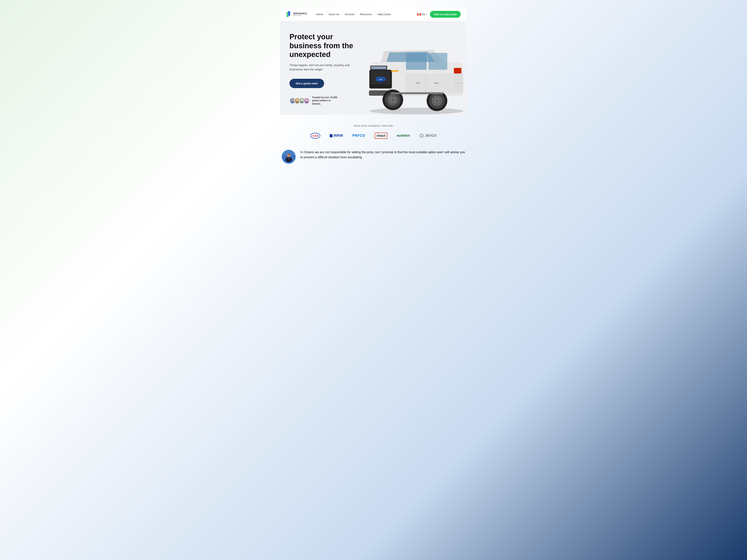 This screenshot has width=747, height=560. What do you see at coordinates (300, 101) in the screenshot?
I see `avatar-group` at bounding box center [300, 101].